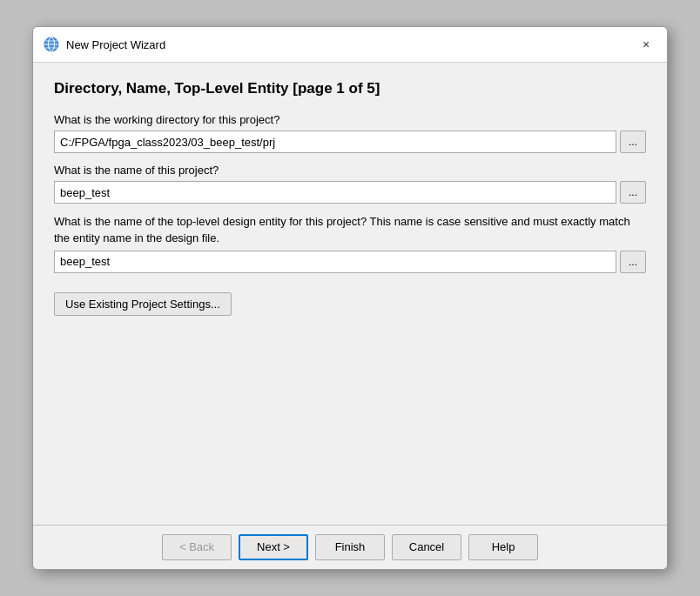  I want to click on page-title: Directory, Name, Top-Level Entity [page …, so click(350, 89).